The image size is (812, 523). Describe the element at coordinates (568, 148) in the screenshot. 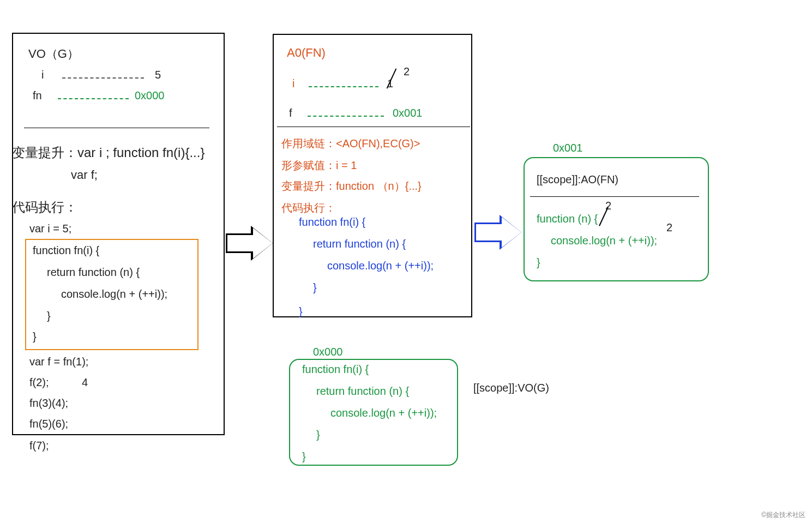

I see `heap1-addr: 0x001` at that location.